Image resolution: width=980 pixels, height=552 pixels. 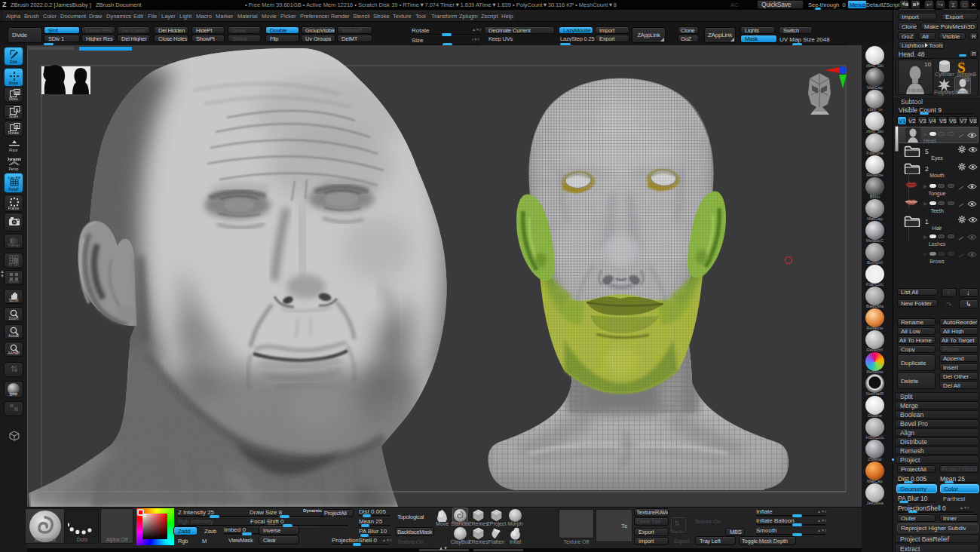 I want to click on svg-text: Line Fill, so click(x=14, y=178).